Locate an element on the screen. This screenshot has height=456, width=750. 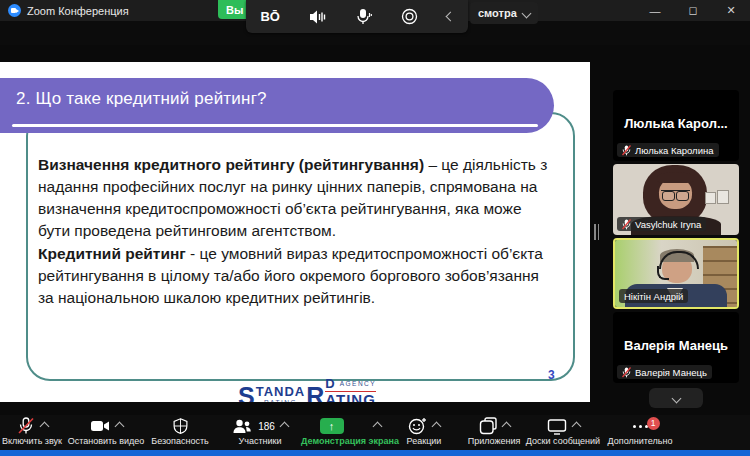
more-button: 1 Дополнительно is located at coordinates (640, 432).